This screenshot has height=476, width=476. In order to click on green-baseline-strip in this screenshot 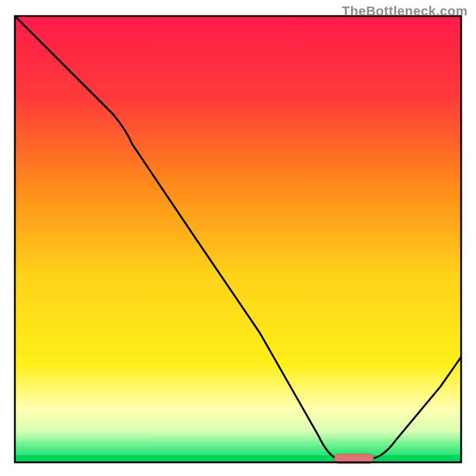, I will do `click(238, 459)`.